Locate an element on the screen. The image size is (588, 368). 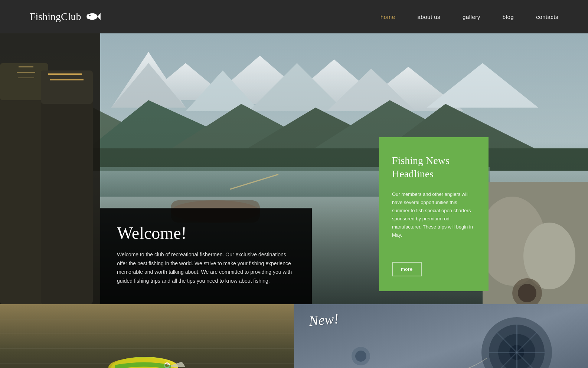
nav-contacts: contacts is located at coordinates (547, 17).